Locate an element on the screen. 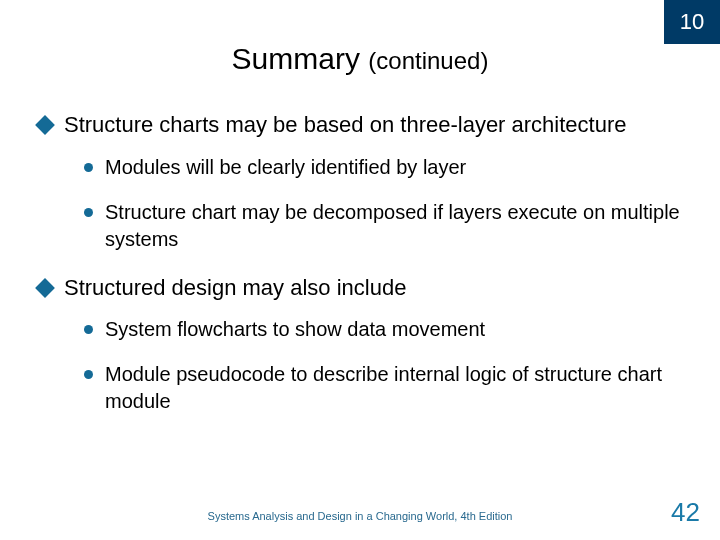 This screenshot has height=540, width=720. bullet-text: Structured design may also include is located at coordinates (373, 288).